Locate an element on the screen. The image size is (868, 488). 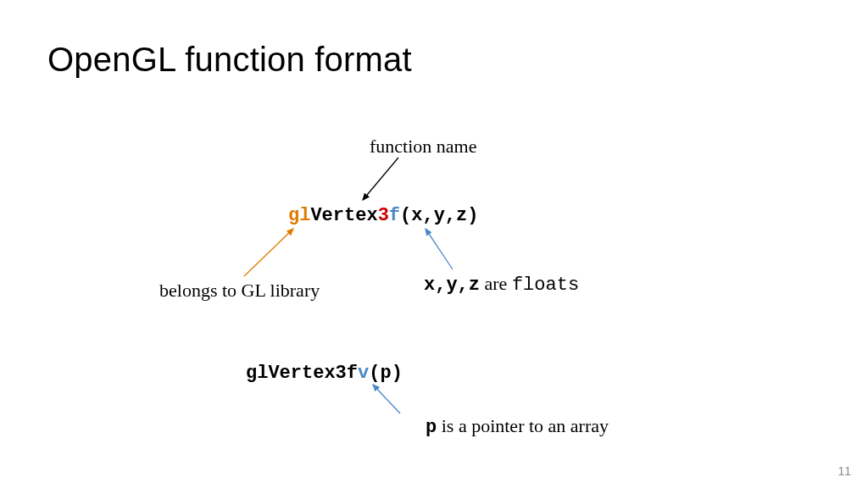
code-gl: gl is located at coordinates (299, 215).